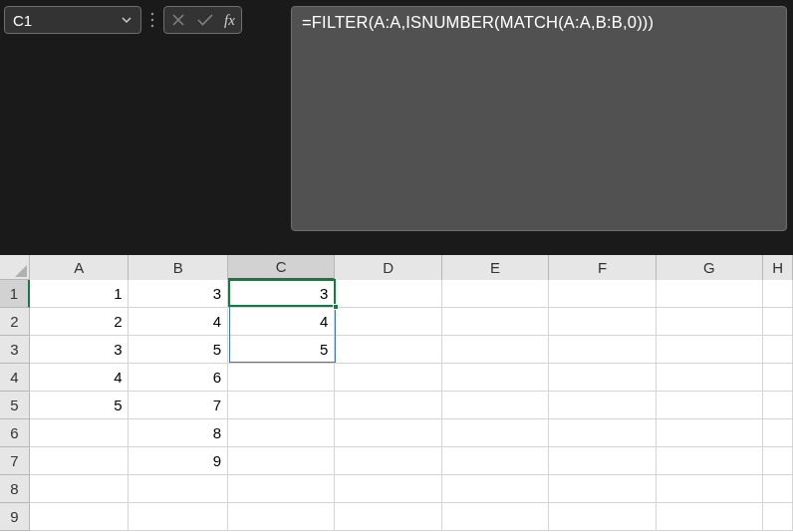 The width and height of the screenshot is (793, 532). Describe the element at coordinates (14, 461) in the screenshot. I see `row-header: 7` at that location.